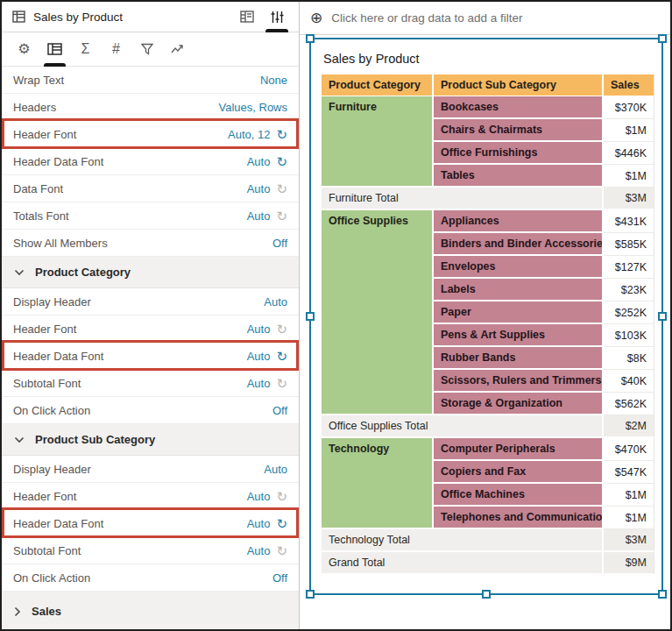  I want to click on property-value: Values, Rows, so click(252, 107).